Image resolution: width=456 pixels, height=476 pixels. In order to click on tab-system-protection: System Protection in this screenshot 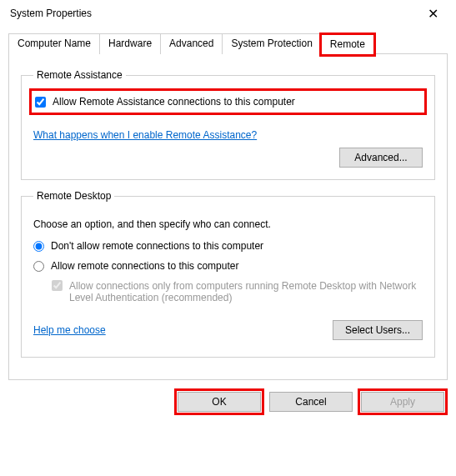, I will do `click(272, 43)`.